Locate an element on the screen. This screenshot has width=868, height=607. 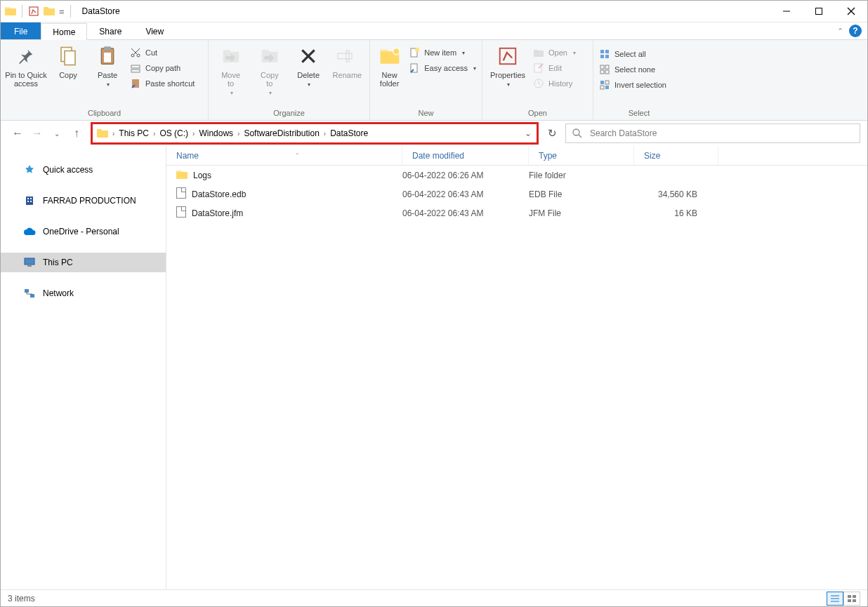
maximize-button is located at coordinates (819, 11).